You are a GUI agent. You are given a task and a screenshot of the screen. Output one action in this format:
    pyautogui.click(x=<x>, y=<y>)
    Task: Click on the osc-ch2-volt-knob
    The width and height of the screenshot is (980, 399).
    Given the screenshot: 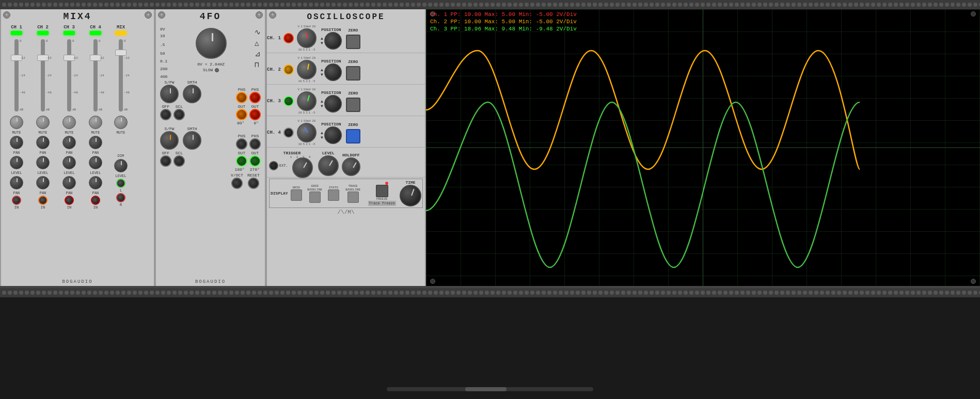 What is the action you would take?
    pyautogui.click(x=307, y=70)
    